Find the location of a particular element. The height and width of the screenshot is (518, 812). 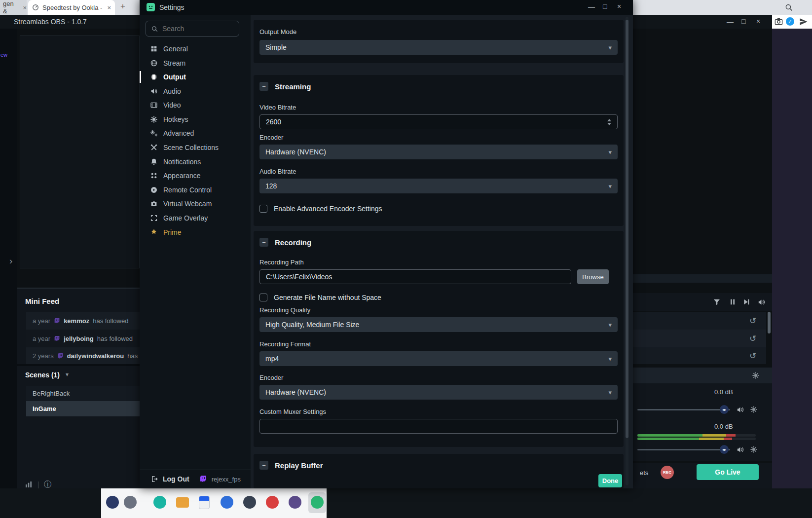

taskbar-active-app is located at coordinates (317, 503).